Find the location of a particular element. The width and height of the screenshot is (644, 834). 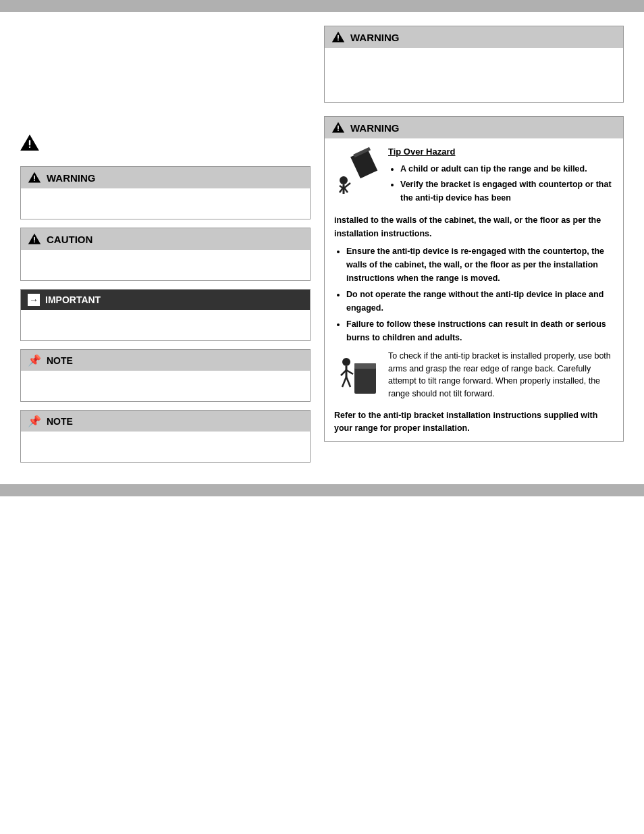

left-caution-header: CAUTION is located at coordinates (165, 239).